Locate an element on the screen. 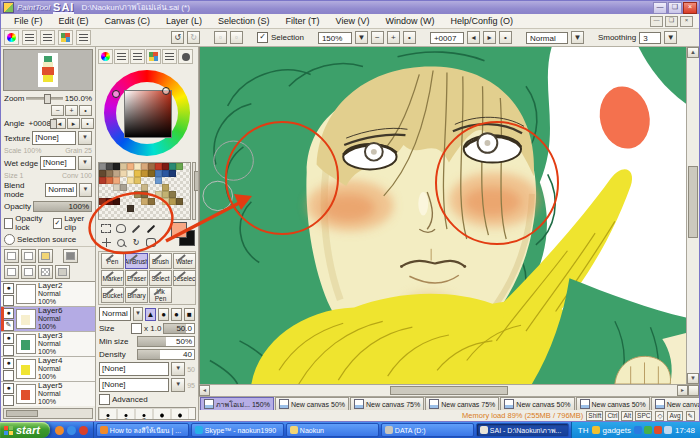 Image resolution: width=700 pixels, height=438 pixels. blend-mode-dropdown: Normal is located at coordinates (61, 190).